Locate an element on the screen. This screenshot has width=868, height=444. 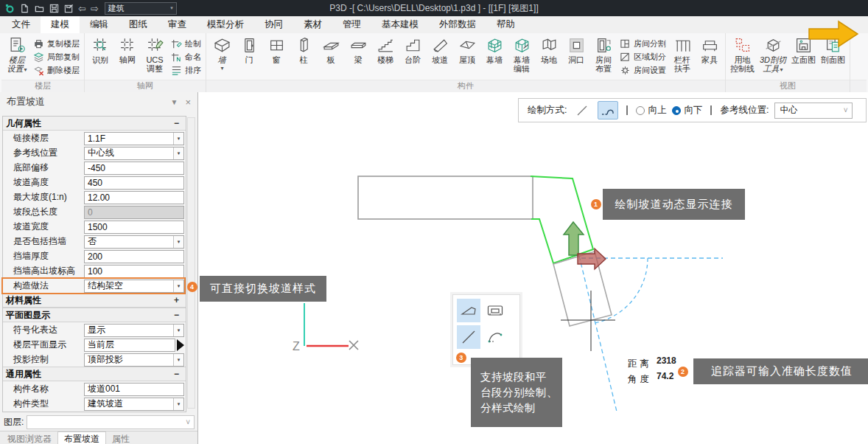
tab-properties: 属性 is located at coordinates (121, 438).